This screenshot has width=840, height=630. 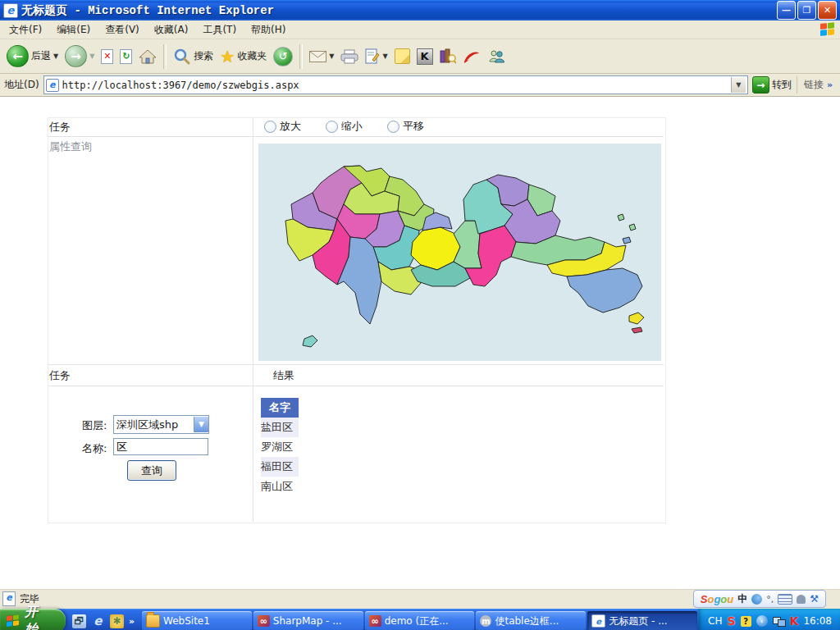 I want to click on sogou-ime-bar: Sogou 中 °, ⚒, so click(x=760, y=599).